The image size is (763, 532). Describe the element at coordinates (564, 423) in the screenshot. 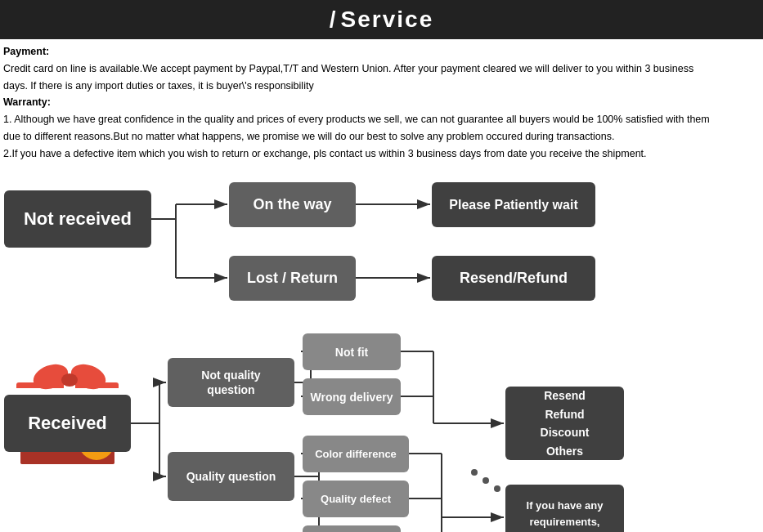

I see `resend-options-box: Resend Refund Discount Others` at that location.